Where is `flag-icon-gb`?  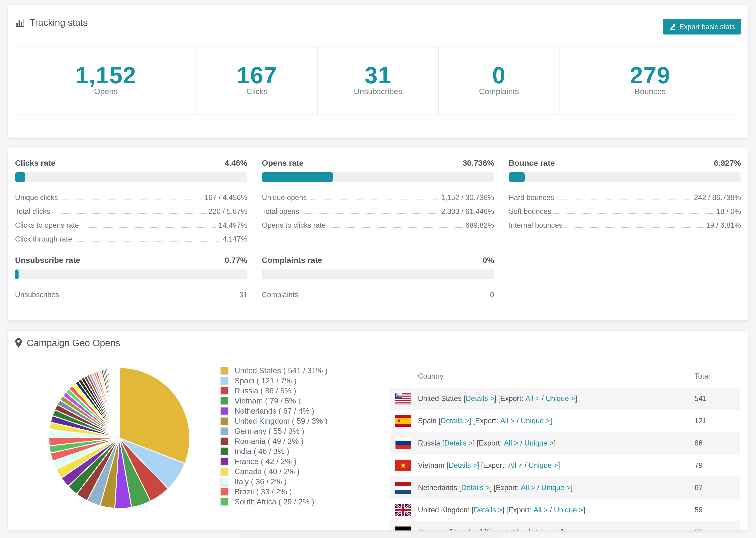
flag-icon-gb is located at coordinates (403, 510).